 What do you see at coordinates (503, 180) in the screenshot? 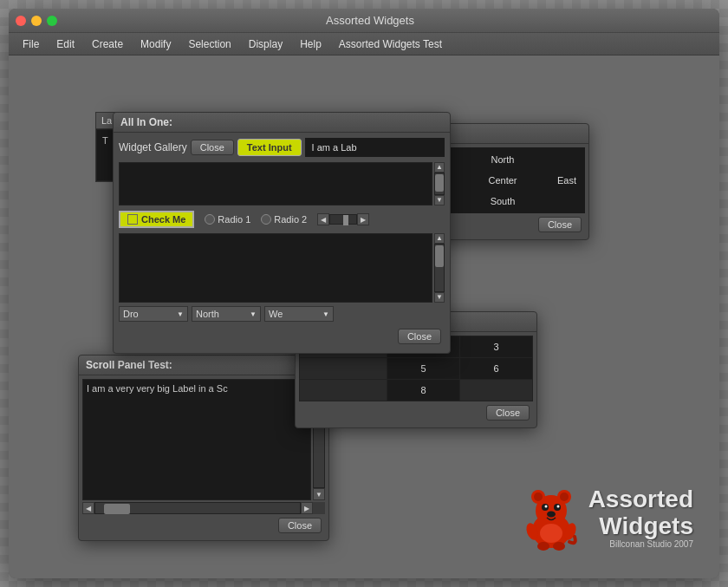
I see `border-center: Center` at bounding box center [503, 180].